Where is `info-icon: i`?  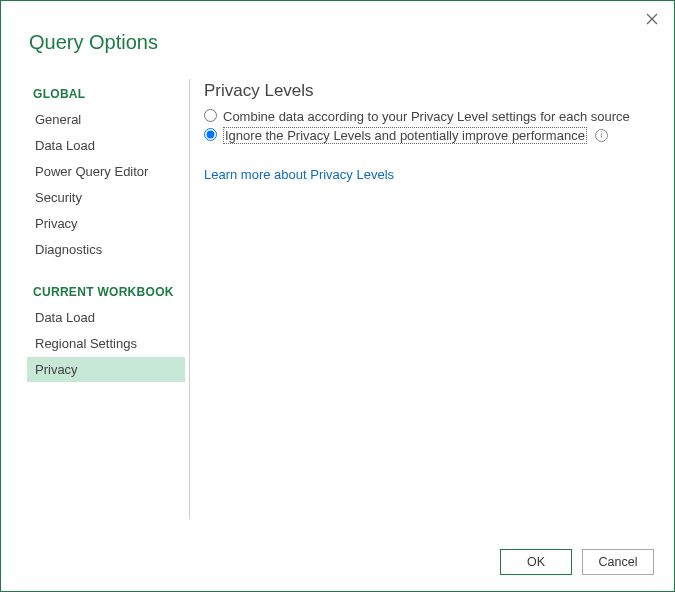
info-icon: i is located at coordinates (602, 136).